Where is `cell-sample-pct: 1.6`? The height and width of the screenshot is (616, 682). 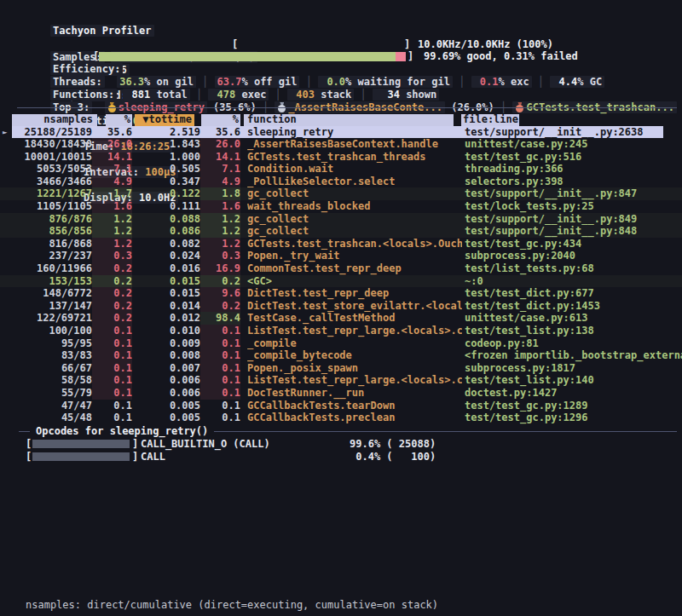
cell-sample-pct: 1.6 is located at coordinates (113, 206).